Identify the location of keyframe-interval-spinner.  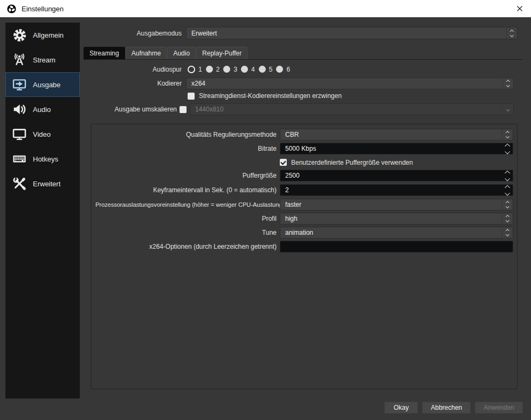
(397, 190).